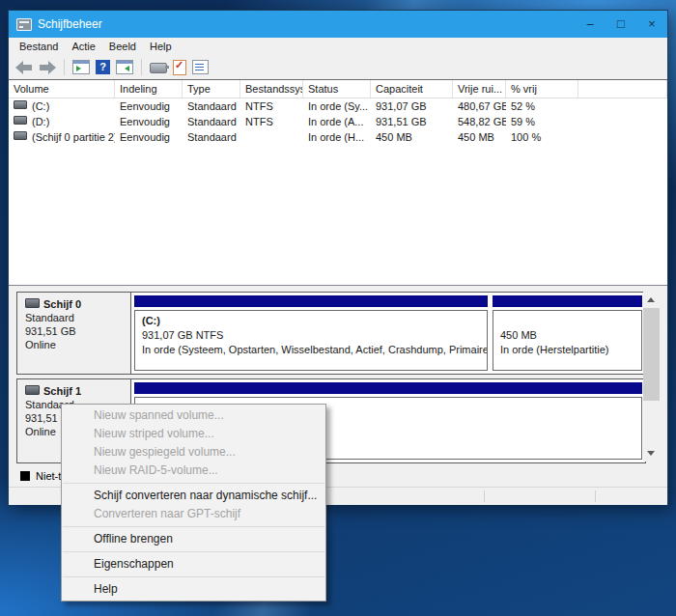  I want to click on maximize-button: □, so click(621, 24).